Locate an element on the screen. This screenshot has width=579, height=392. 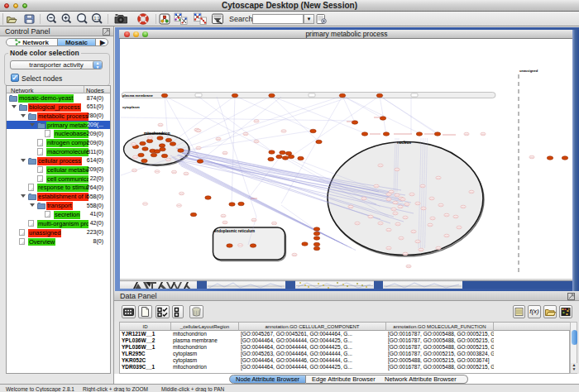
svg-text: nucleus is located at coordinates (404, 142).